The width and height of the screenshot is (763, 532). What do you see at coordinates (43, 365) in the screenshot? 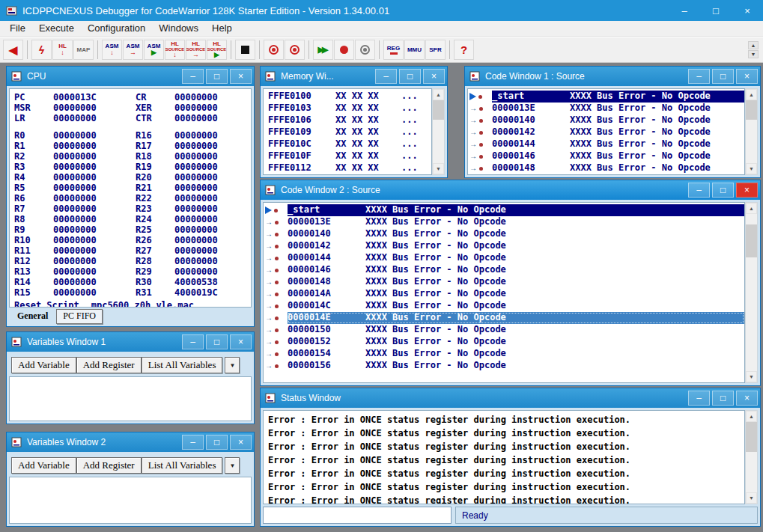
I see `variables-toolbar-button: Add Variable` at bounding box center [43, 365].